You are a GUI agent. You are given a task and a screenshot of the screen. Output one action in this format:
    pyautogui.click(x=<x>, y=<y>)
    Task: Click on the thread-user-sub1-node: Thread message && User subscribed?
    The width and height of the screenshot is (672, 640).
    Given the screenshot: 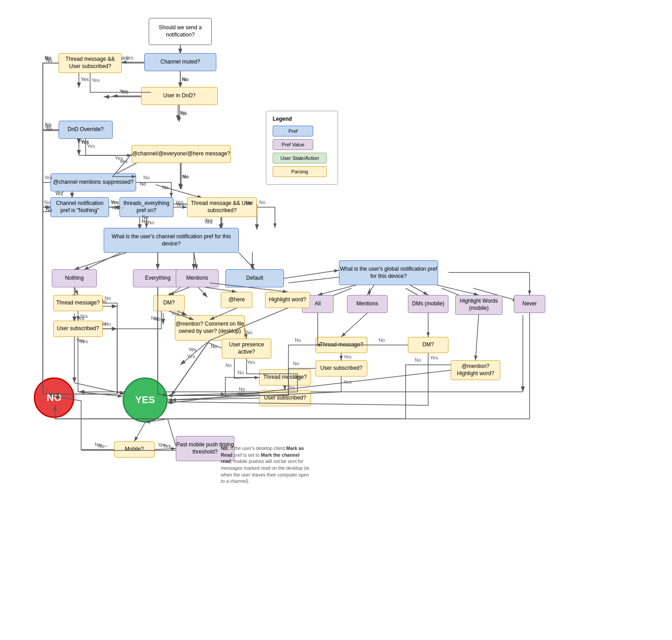 What is the action you would take?
    pyautogui.click(x=90, y=63)
    